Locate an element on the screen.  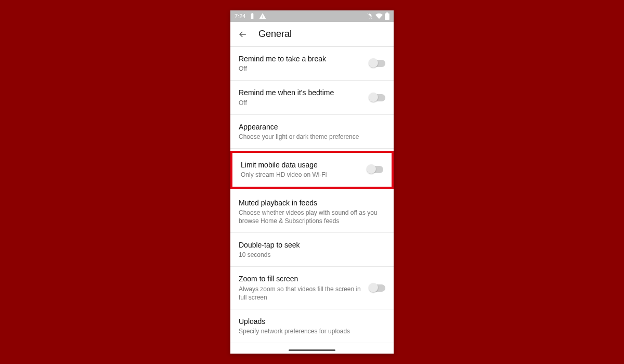
navigation-bar is located at coordinates (312, 350).